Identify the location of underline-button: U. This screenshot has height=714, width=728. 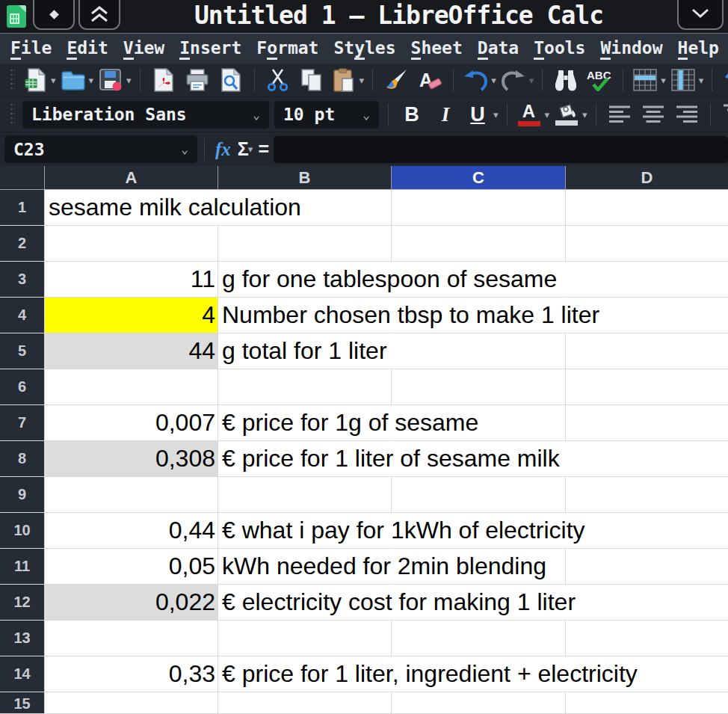
(478, 114).